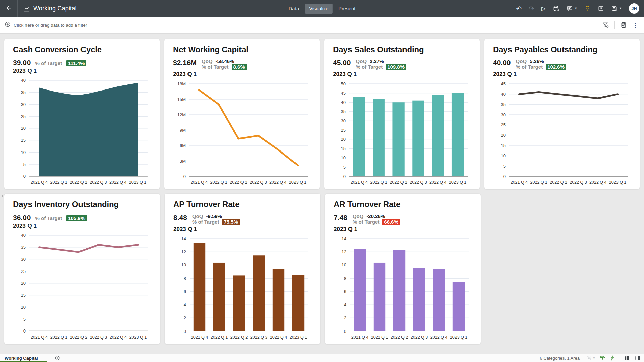  I want to click on insights-lightbulb-icon, so click(588, 9).